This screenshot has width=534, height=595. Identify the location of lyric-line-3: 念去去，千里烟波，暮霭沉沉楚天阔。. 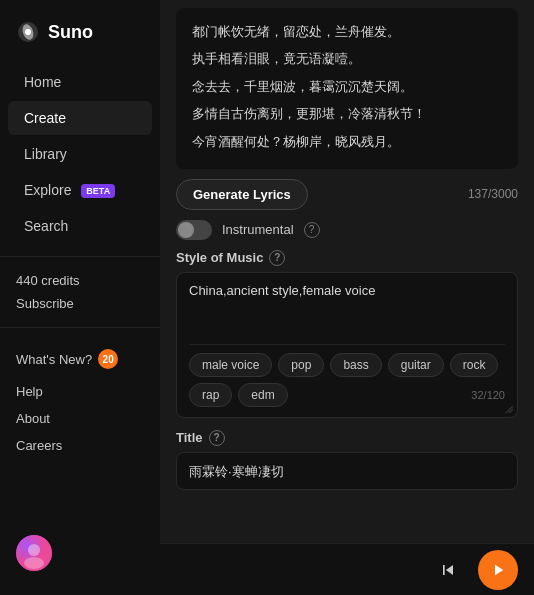
(347, 86).